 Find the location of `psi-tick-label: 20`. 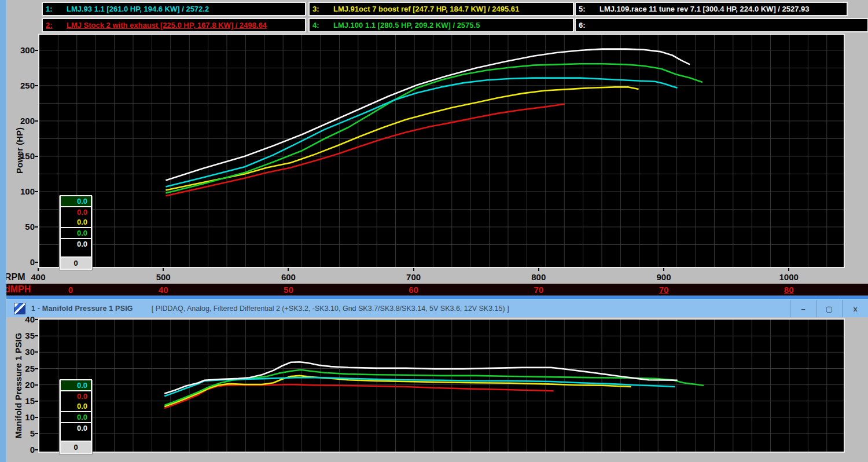

psi-tick-label: 20 is located at coordinates (21, 384).